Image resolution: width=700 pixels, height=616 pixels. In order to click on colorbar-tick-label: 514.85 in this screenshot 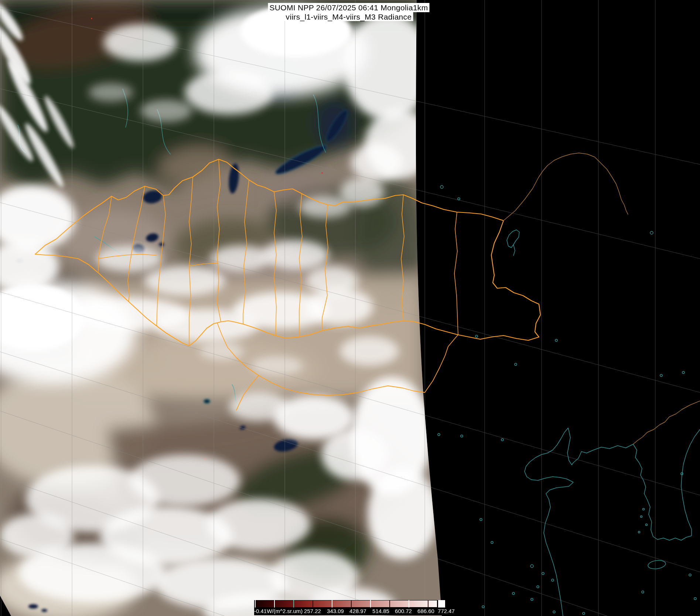, I will do `click(381, 611)`.